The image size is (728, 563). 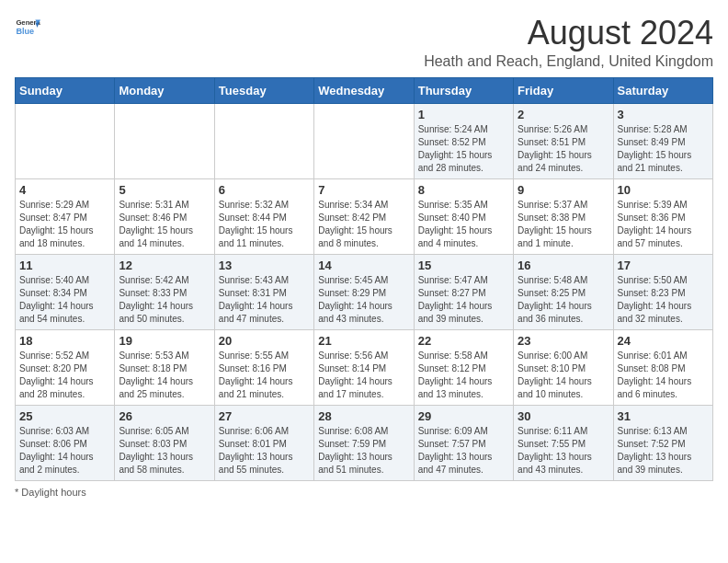 I want to click on day-number: 12, so click(x=164, y=265).